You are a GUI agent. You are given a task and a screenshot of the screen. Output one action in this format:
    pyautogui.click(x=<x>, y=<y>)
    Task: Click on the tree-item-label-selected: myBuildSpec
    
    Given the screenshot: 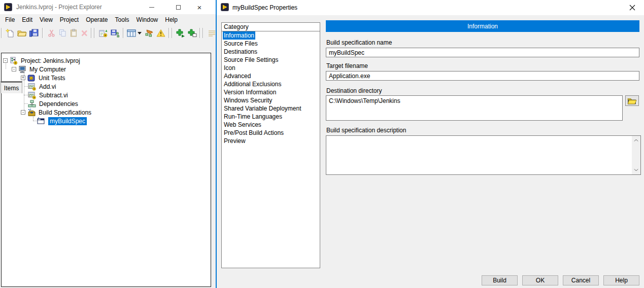 What is the action you would take?
    pyautogui.click(x=67, y=121)
    